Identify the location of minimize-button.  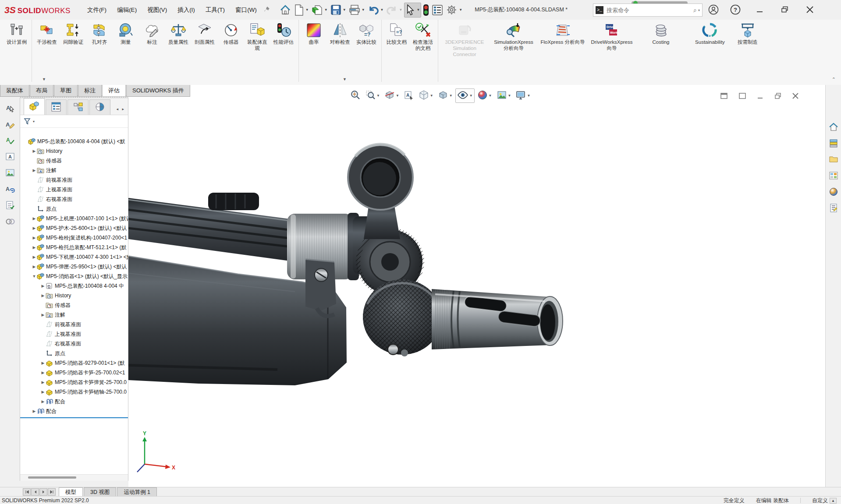
(760, 10).